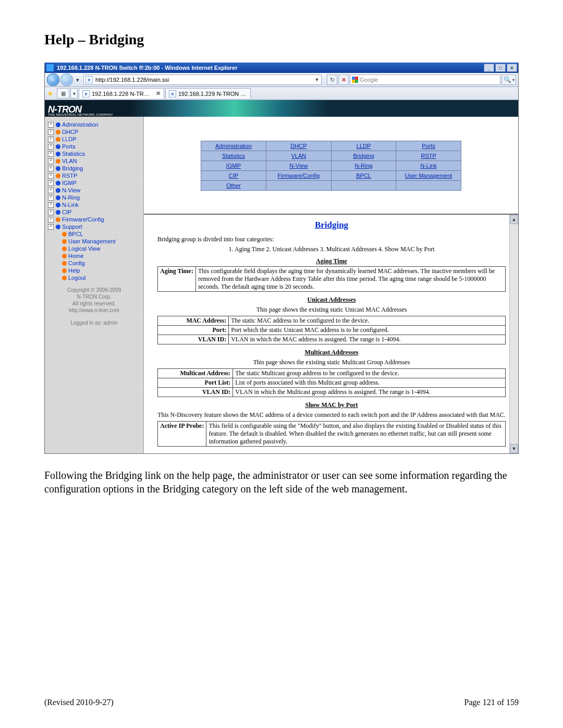 The height and width of the screenshot is (728, 563). Describe the element at coordinates (429, 146) in the screenshot. I see `help-nav-cell: Ports` at that location.